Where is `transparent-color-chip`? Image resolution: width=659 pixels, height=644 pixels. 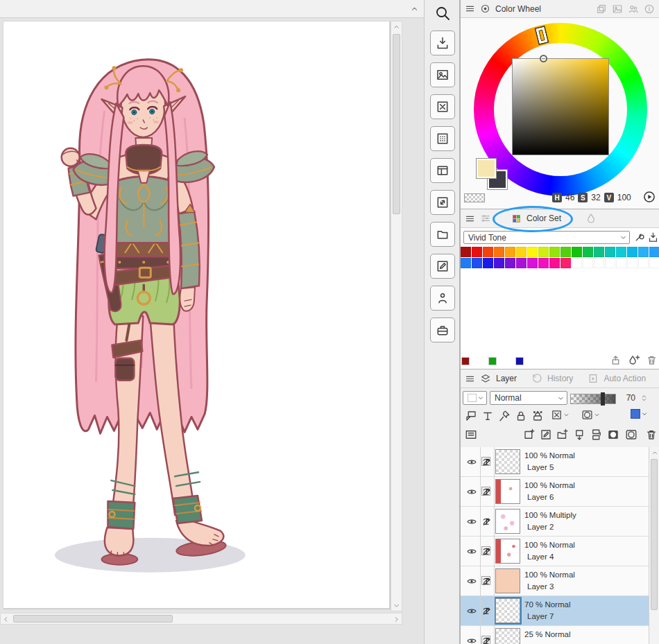
transparent-color-chip is located at coordinates (474, 198).